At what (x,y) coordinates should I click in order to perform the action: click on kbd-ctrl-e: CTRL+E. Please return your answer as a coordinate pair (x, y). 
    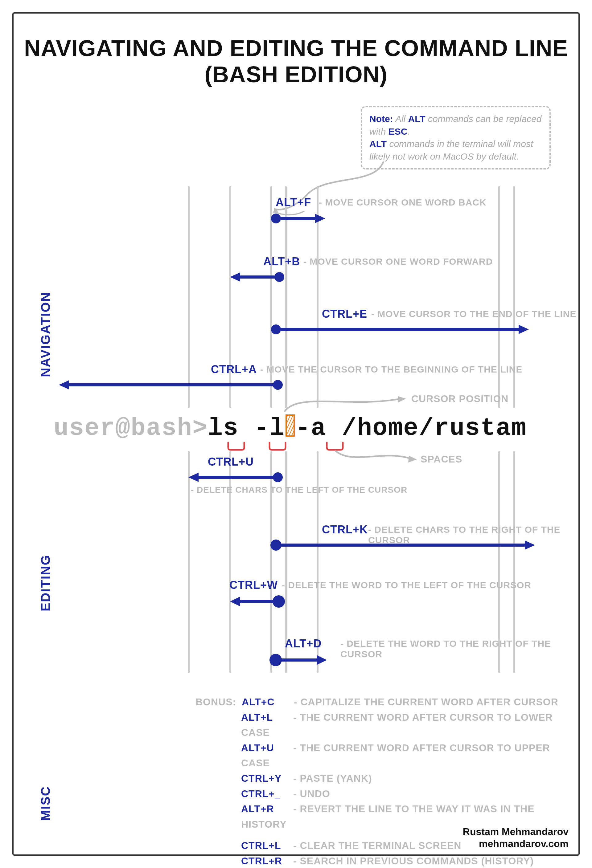
    Looking at the image, I should click on (345, 314).